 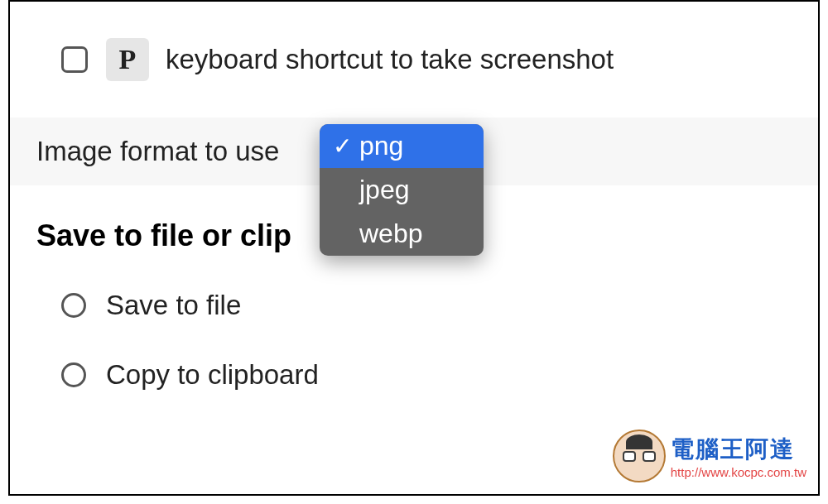 I want to click on format-option-png: ✓ png, so click(x=402, y=146).